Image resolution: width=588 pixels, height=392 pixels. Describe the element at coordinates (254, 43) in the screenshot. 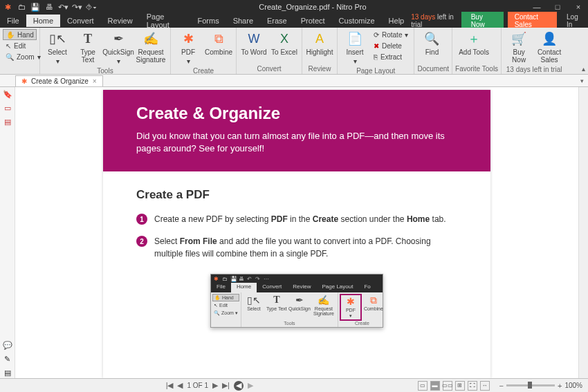

I see `to-word-button: WTo Word` at that location.